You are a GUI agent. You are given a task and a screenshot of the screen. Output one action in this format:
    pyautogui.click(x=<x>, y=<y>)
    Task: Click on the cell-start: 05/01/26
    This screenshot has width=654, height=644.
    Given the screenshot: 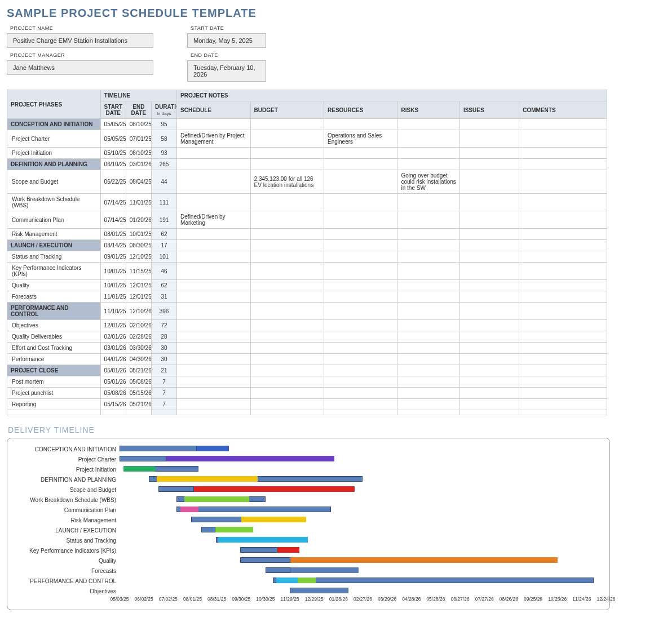 What is the action you would take?
    pyautogui.click(x=113, y=382)
    